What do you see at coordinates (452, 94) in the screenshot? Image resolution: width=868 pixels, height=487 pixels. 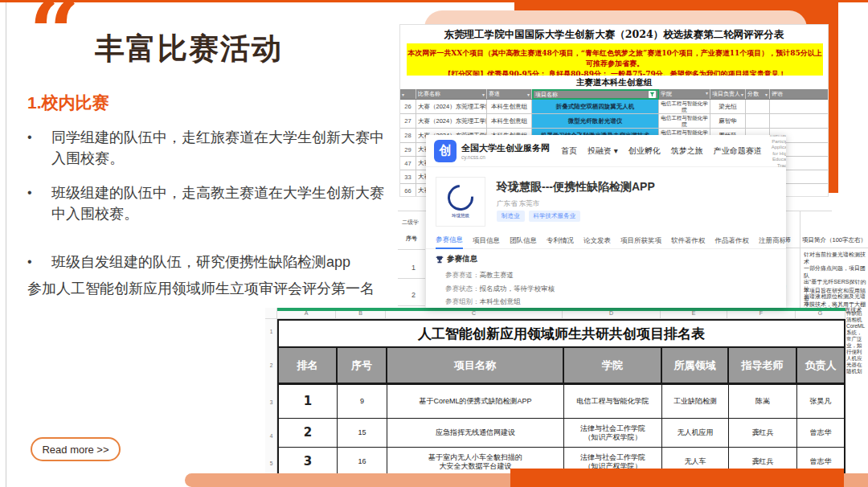 I see `col-comp: 比赛名称▾` at bounding box center [452, 94].